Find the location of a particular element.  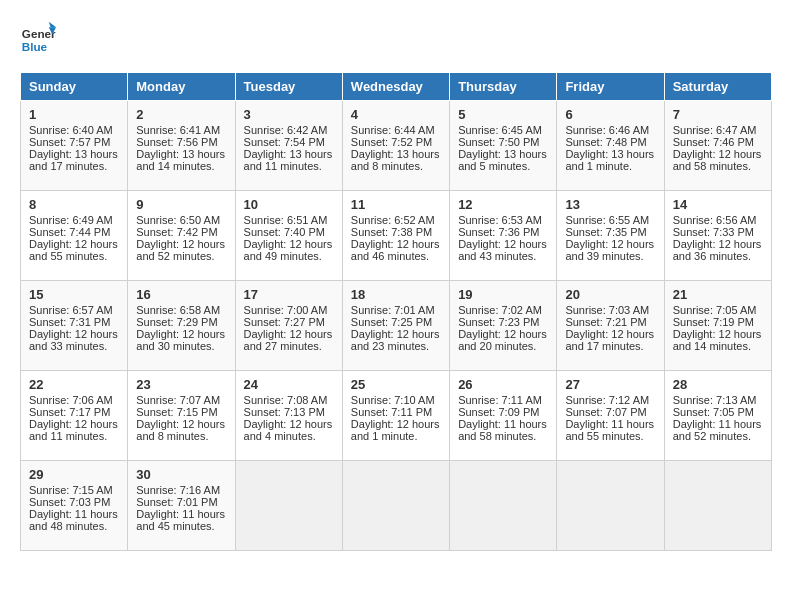

day-info: Sunrise: 6:45 AM is located at coordinates (503, 130).